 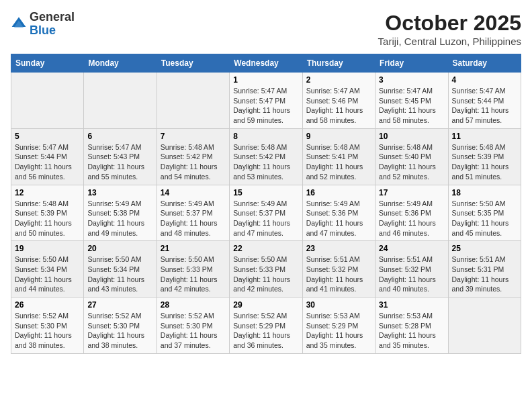 What do you see at coordinates (43, 24) in the screenshot?
I see `logo: General Blue` at bounding box center [43, 24].